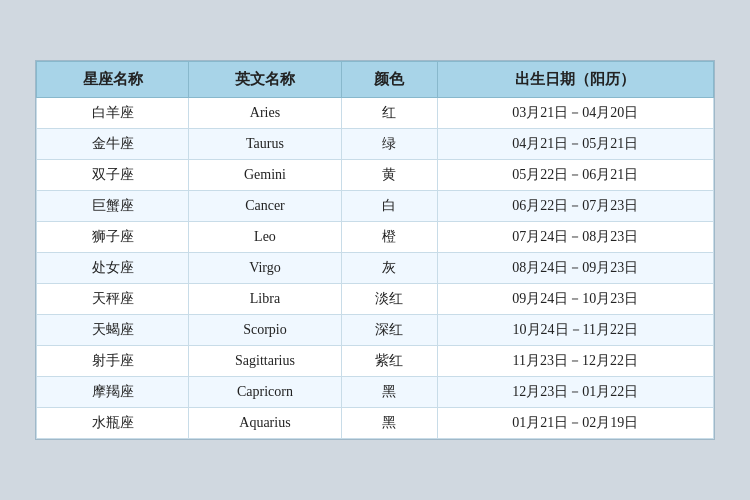 The width and height of the screenshot is (750, 500). Describe the element at coordinates (113, 114) in the screenshot. I see `table-cell: 白羊座` at that location.